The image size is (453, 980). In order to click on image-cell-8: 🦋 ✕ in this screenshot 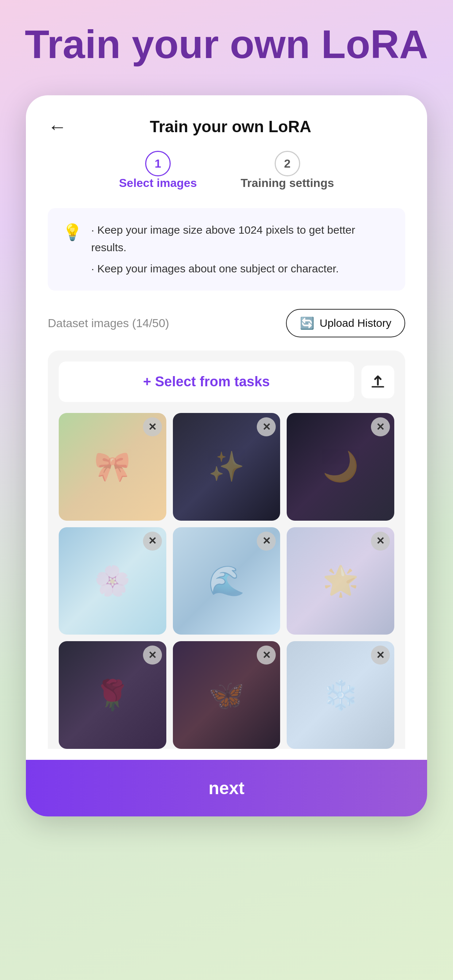, I will do `click(226, 695)`.